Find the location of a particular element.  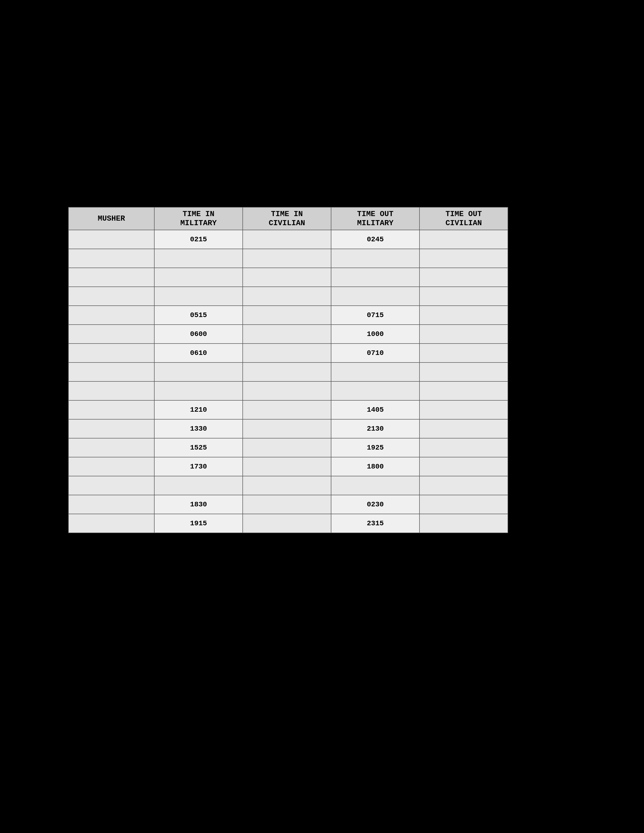

cell-row14-col2 is located at coordinates (287, 504).